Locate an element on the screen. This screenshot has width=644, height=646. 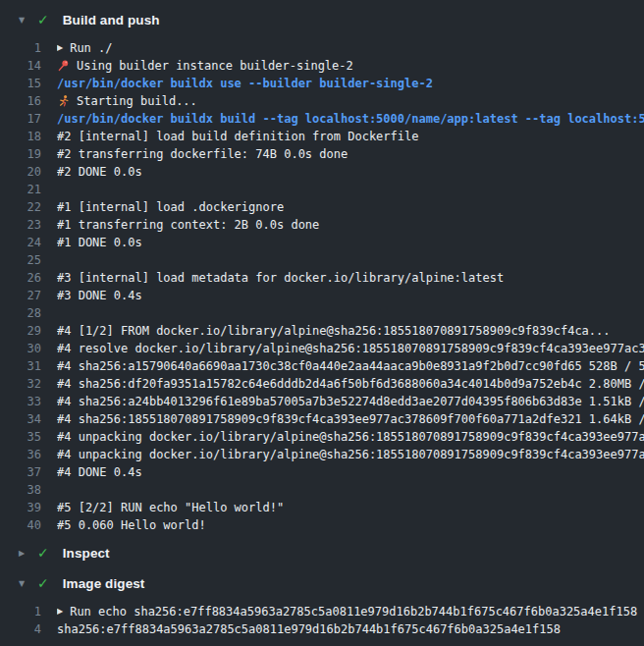
line-number: 20 is located at coordinates (21, 172).